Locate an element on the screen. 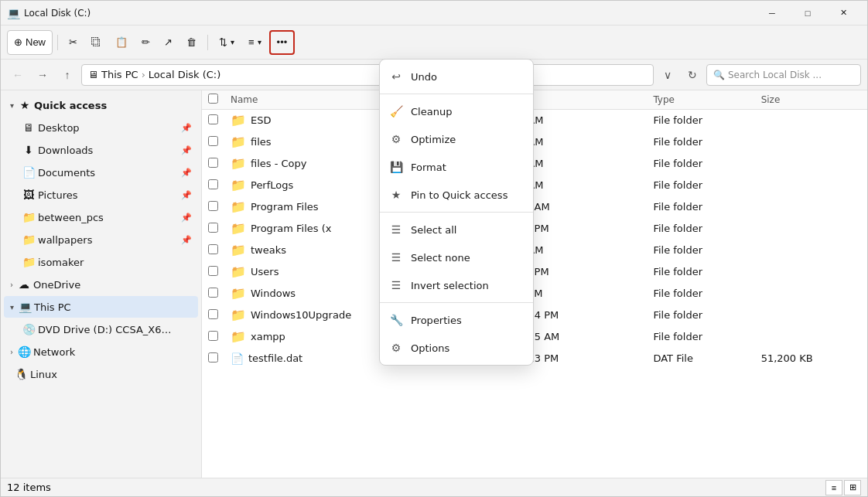 This screenshot has width=868, height=497. sidebar-item-thispc: ▾ 💻 This PC is located at coordinates (101, 307).